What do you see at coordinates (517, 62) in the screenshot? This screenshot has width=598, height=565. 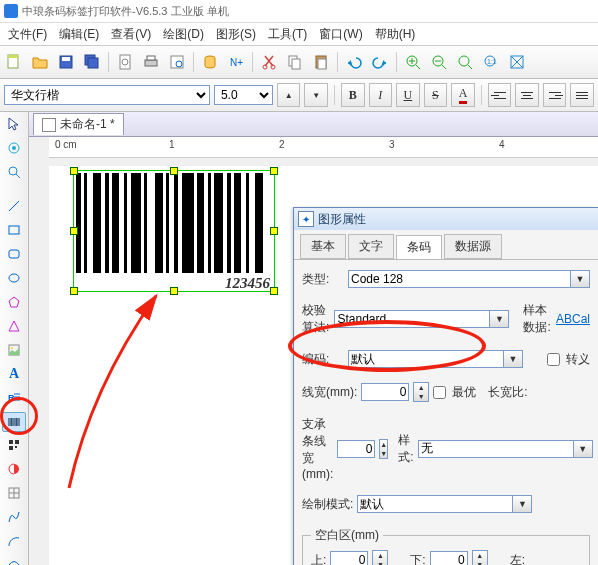 I see `zoom-page-button` at bounding box center [517, 62].